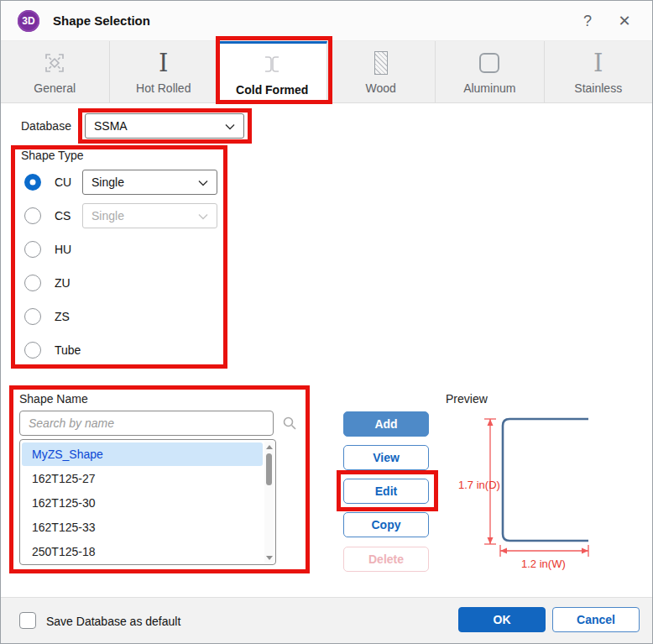  Describe the element at coordinates (143, 503) in the screenshot. I see `list-item: 162T125-30` at that location.